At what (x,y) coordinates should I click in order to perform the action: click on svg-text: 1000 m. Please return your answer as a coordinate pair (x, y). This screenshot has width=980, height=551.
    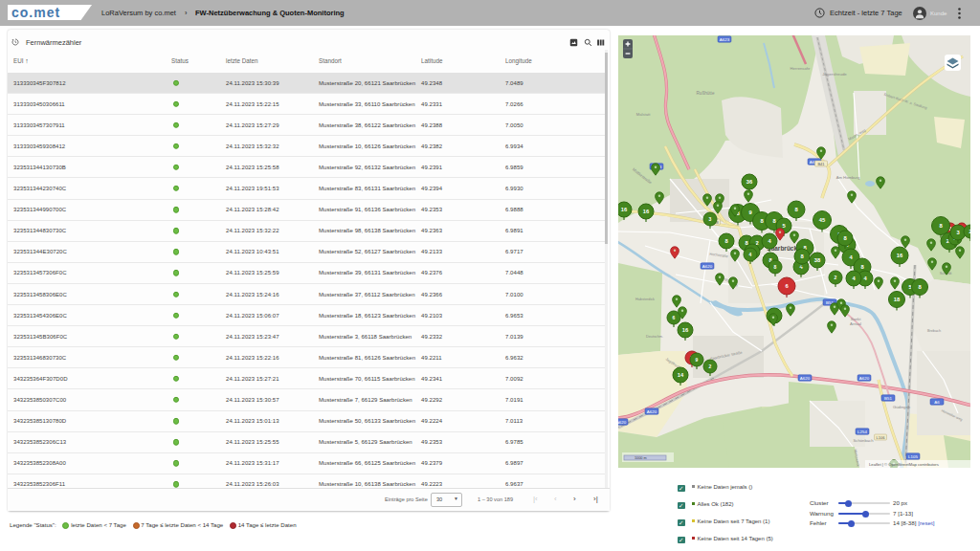
    Looking at the image, I should click on (641, 458).